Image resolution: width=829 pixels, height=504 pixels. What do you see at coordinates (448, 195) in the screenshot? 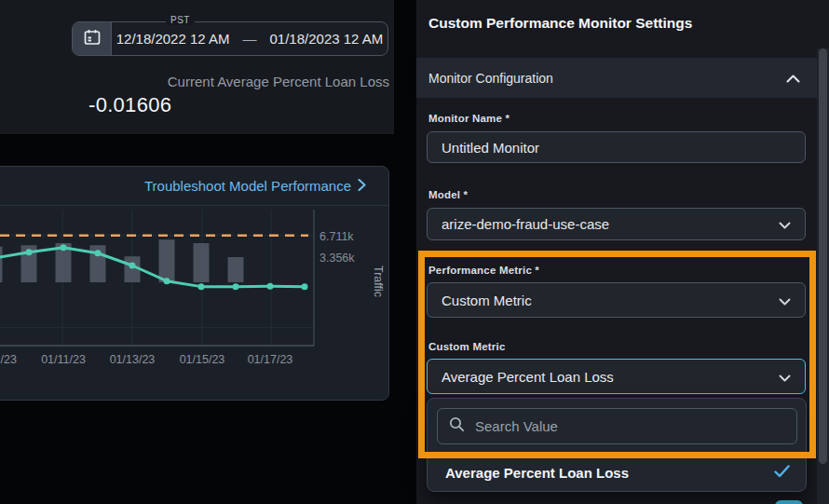
I see `model-label: Model *` at bounding box center [448, 195].